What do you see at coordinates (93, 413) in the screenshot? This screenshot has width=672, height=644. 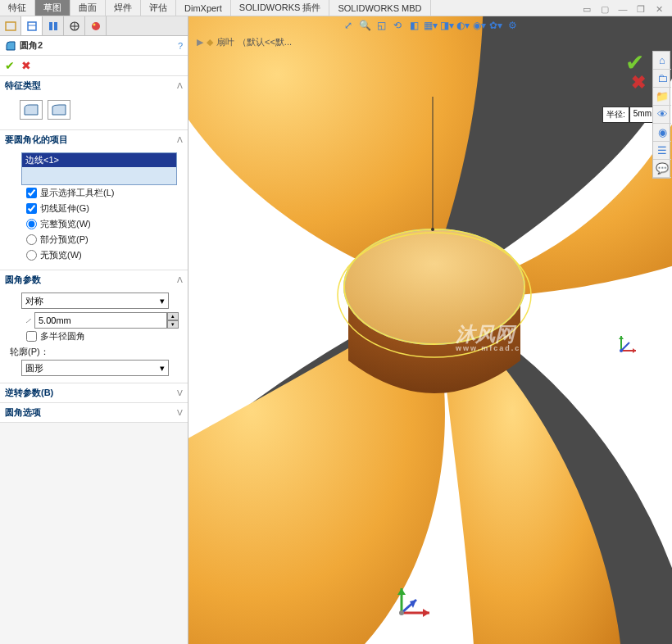 I see `section-header-options: 圆角选项 ᐯ` at bounding box center [93, 413].